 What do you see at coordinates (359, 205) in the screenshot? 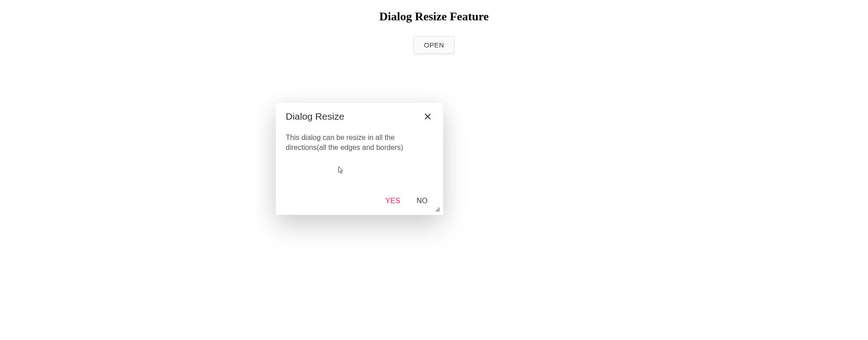
I see `dialog-footer: YES NO` at bounding box center [359, 205].